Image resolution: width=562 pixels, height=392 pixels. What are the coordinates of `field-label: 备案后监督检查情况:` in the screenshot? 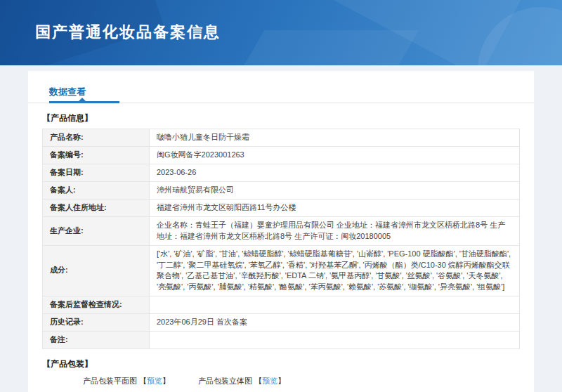 It's located at (96, 305).